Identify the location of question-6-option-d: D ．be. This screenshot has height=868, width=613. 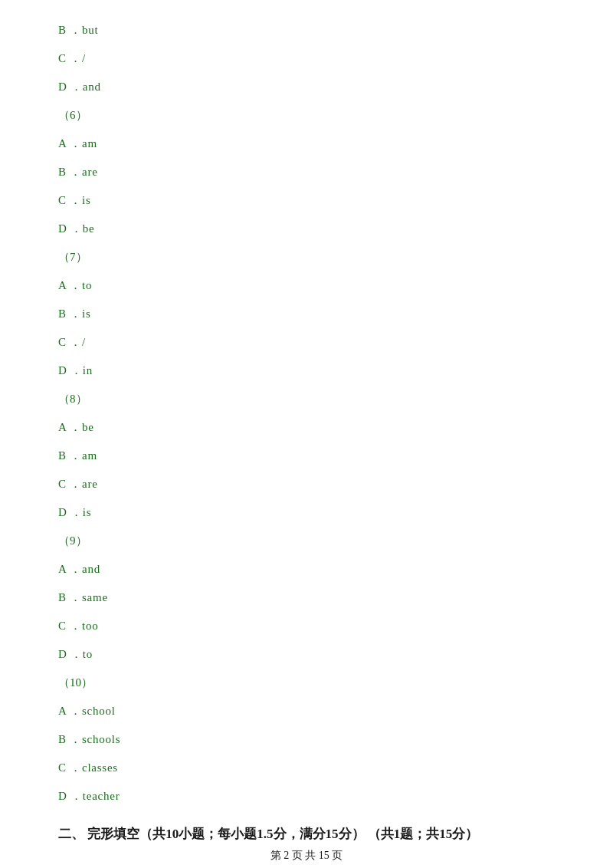
(306, 229).